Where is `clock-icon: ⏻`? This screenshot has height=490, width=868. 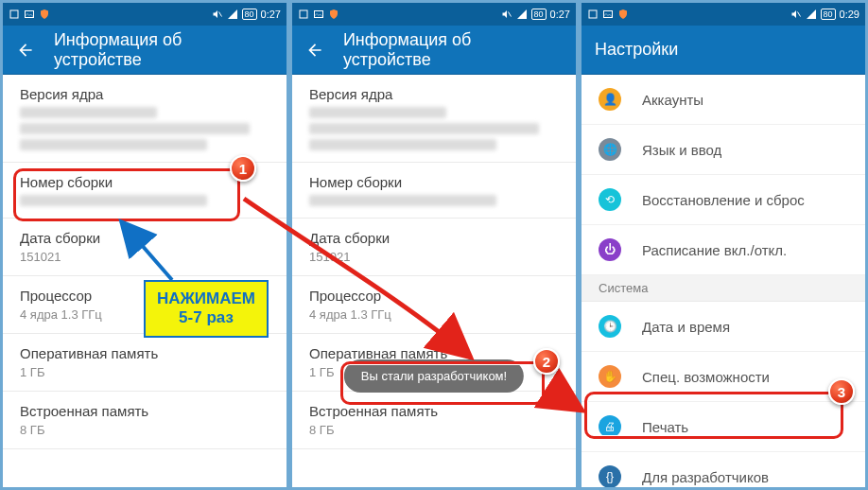 clock-icon: ⏻ is located at coordinates (610, 250).